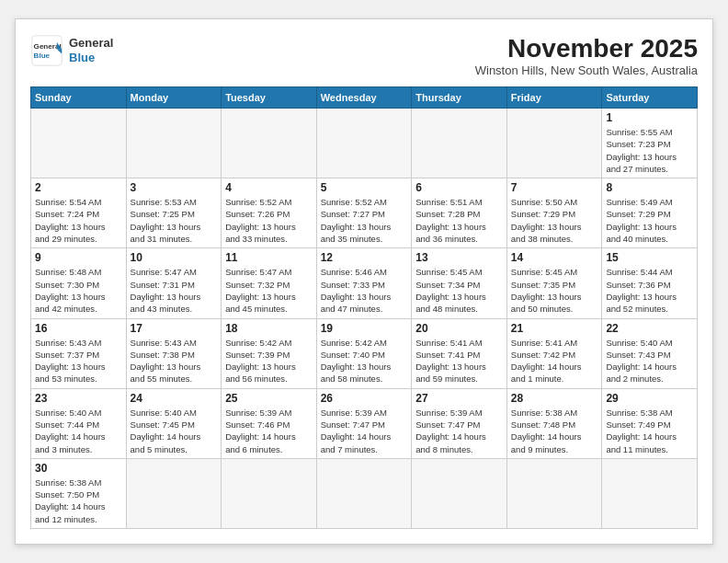 This screenshot has height=563, width=728. I want to click on header-saturday: Saturday, so click(650, 98).